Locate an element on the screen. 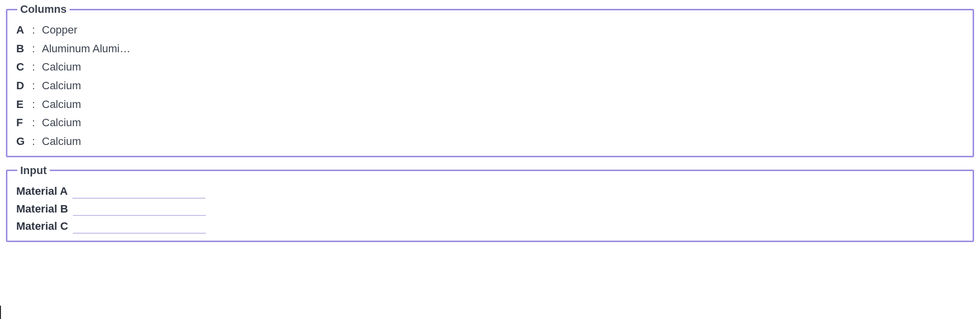 This screenshot has width=980, height=319. left-vertical-rule is located at coordinates (0, 313).